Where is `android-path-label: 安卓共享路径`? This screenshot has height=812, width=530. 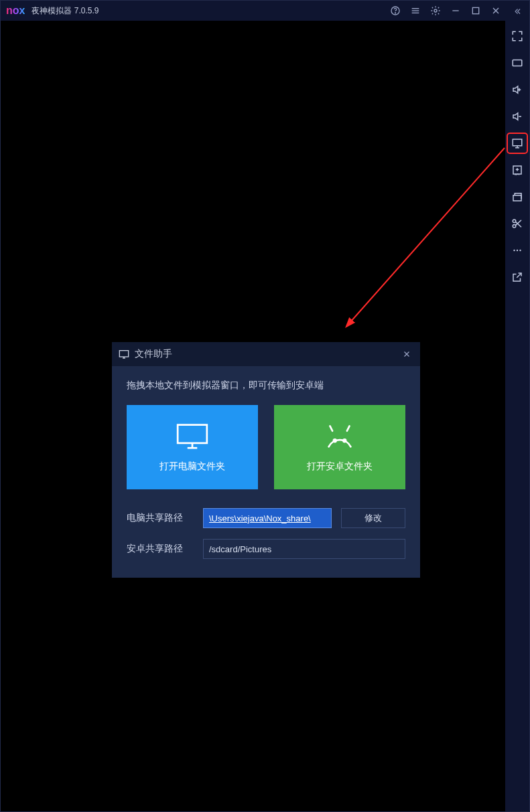
android-path-label: 安卓共享路径 is located at coordinates (160, 549).